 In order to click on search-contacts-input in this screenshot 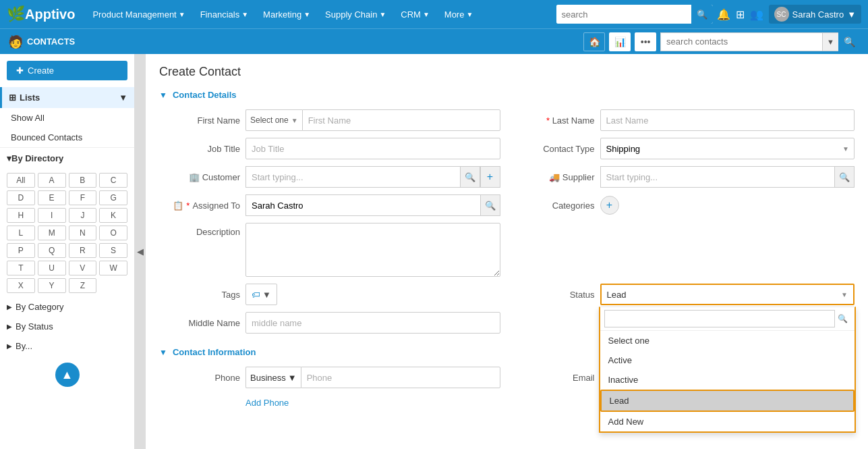, I will do `click(741, 42)`.